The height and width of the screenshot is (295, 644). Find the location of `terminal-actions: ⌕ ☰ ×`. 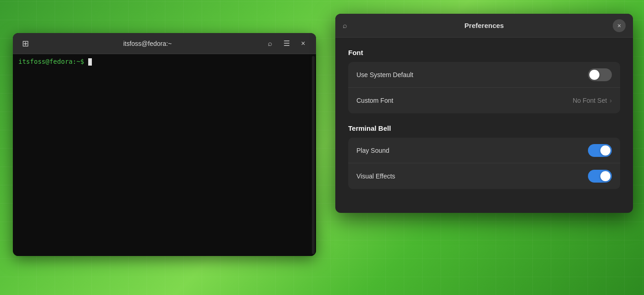

terminal-actions: ⌕ ☰ × is located at coordinates (287, 44).